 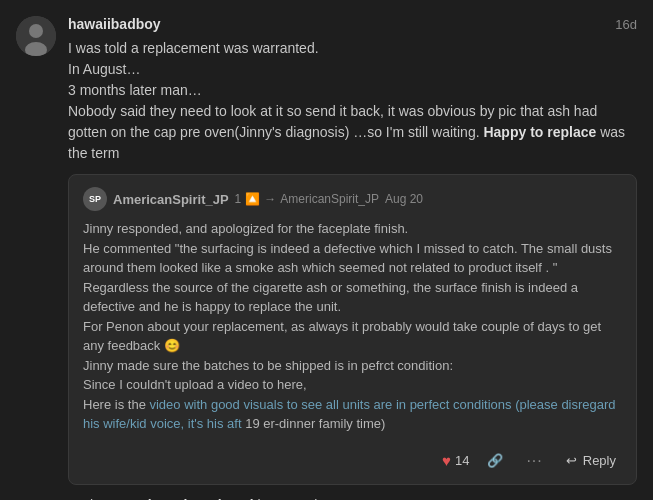 I want to click on quoted-reply-label: Reply, so click(x=600, y=460).